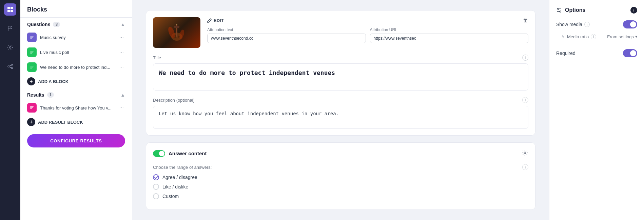 This screenshot has height=220, width=644. I want to click on media-thumbnail, so click(177, 33).